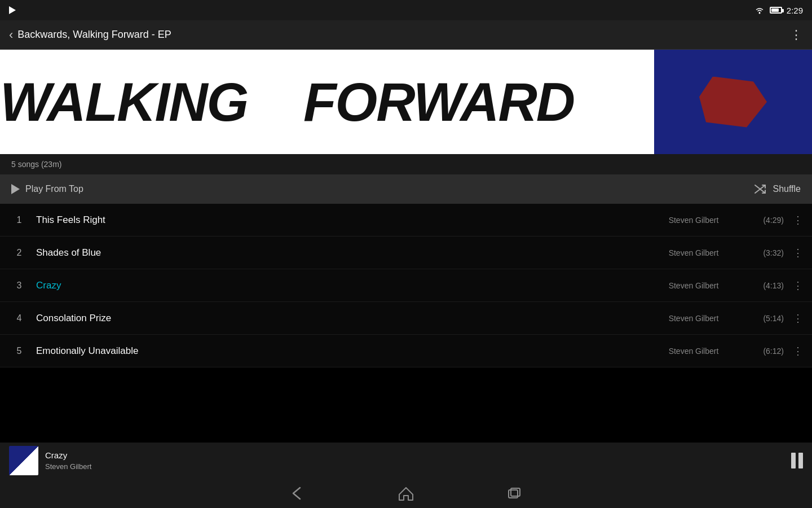 The width and height of the screenshot is (812, 508). What do you see at coordinates (19, 253) in the screenshot?
I see `song-number: 2` at bounding box center [19, 253].